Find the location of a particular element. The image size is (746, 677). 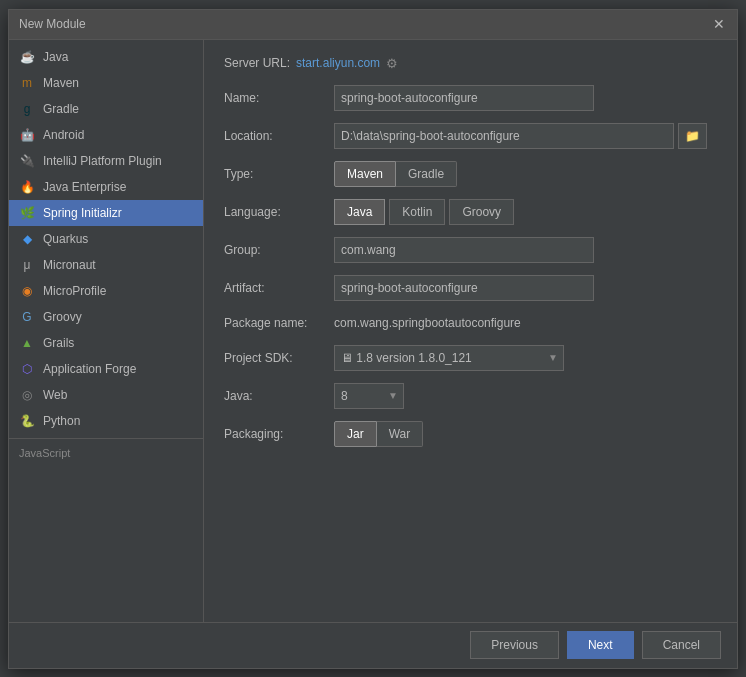

sidebar-item-python: 🐍Python is located at coordinates (106, 421).